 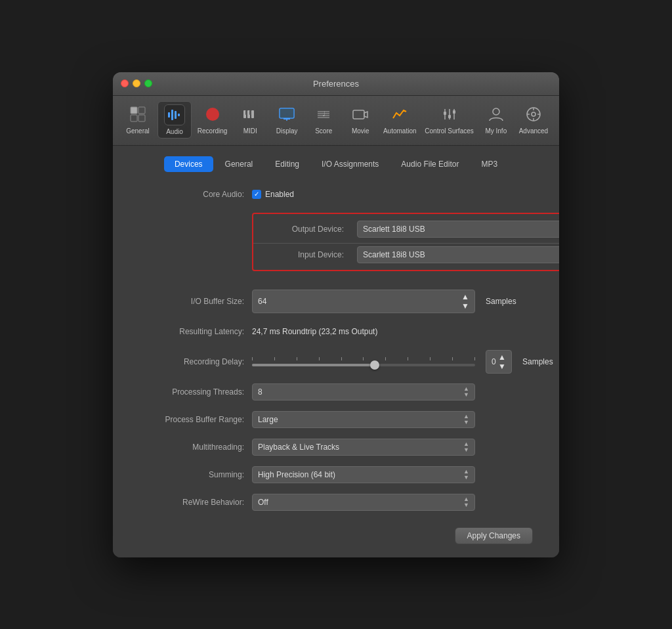 What do you see at coordinates (192, 475) in the screenshot?
I see `summing-label: Summing:` at bounding box center [192, 475].